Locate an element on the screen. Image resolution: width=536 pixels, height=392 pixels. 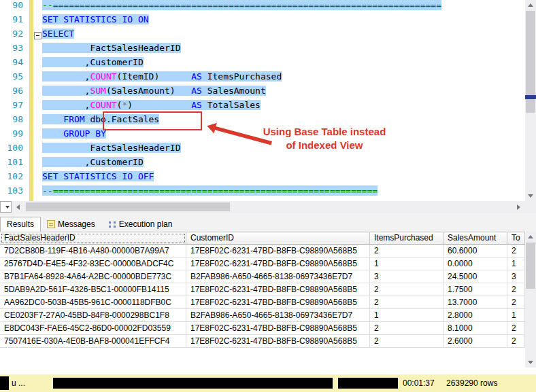
grid-row: 7D2CB80B-119F-4B16-A480-00000B7A99A717E8… is located at coordinates (263, 251).